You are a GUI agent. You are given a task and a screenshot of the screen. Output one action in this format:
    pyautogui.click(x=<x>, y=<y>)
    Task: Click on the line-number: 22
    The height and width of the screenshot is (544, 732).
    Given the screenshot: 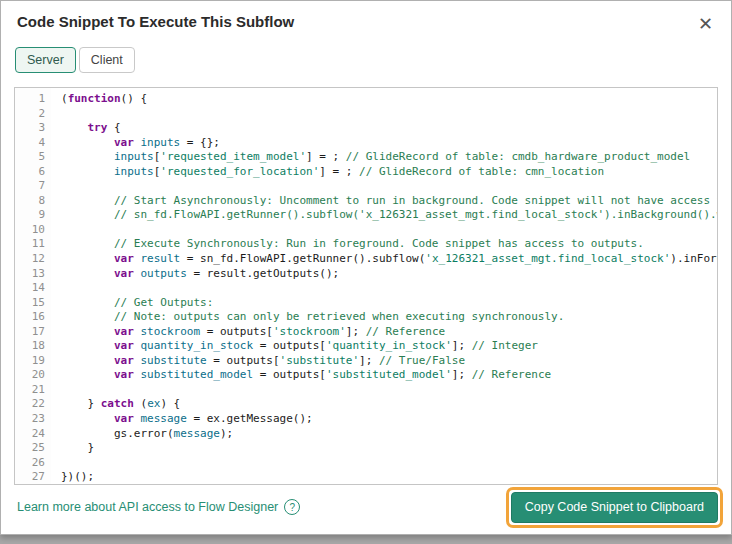 What is the action you would take?
    pyautogui.click(x=30, y=404)
    